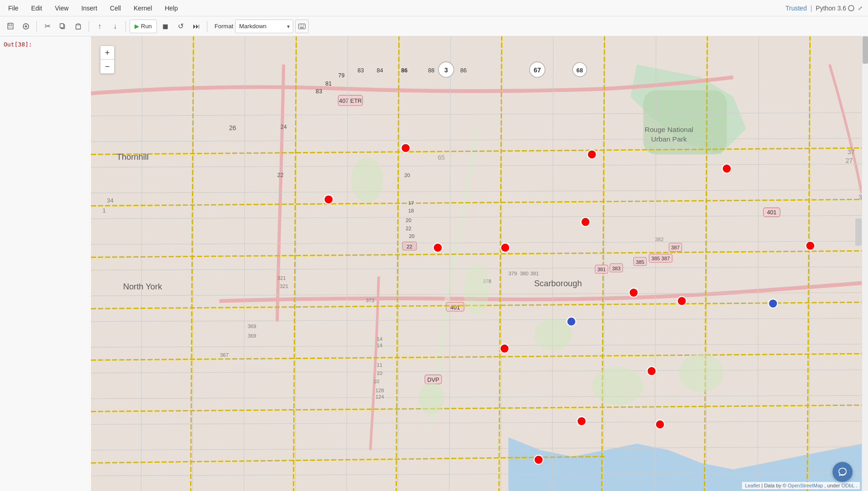 The width and height of the screenshot is (868, 491). Describe the element at coordinates (26, 26) in the screenshot. I see `add-cell-above-button` at that location.